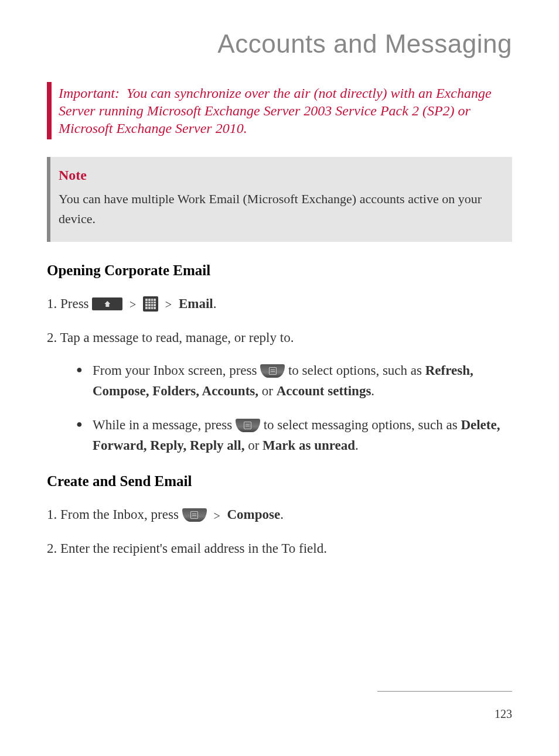 The width and height of the screenshot is (559, 756). What do you see at coordinates (294, 408) in the screenshot?
I see `bullet-list: From your Inbox screen, press to select …` at bounding box center [294, 408].